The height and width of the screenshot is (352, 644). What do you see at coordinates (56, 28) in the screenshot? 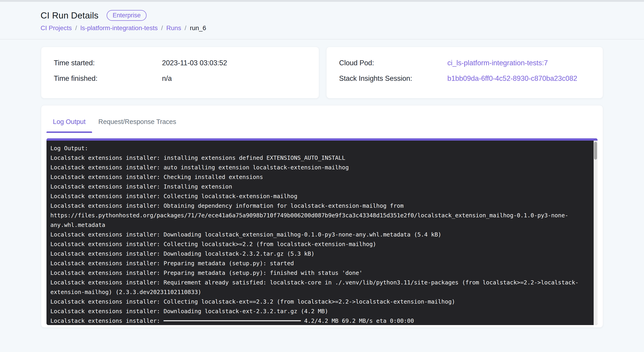
I see `breadcrumb-link-ci-projects: CI Projects` at bounding box center [56, 28].